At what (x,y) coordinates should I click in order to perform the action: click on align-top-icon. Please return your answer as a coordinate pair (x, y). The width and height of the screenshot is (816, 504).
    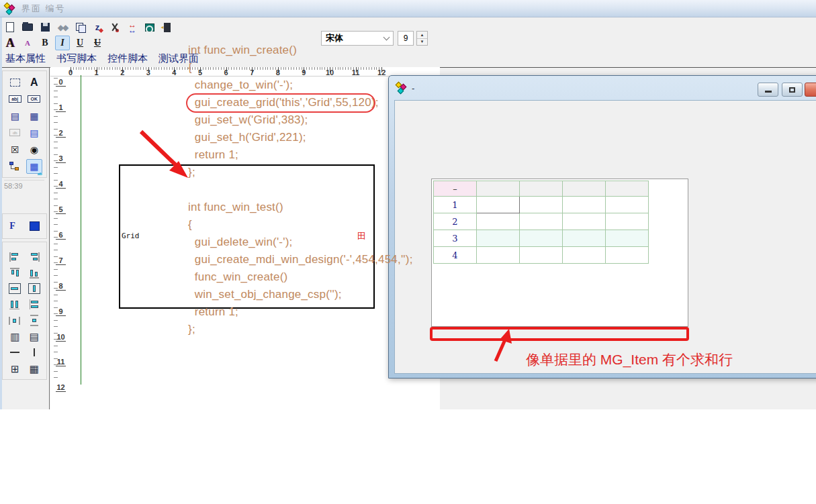
    Looking at the image, I should click on (15, 273).